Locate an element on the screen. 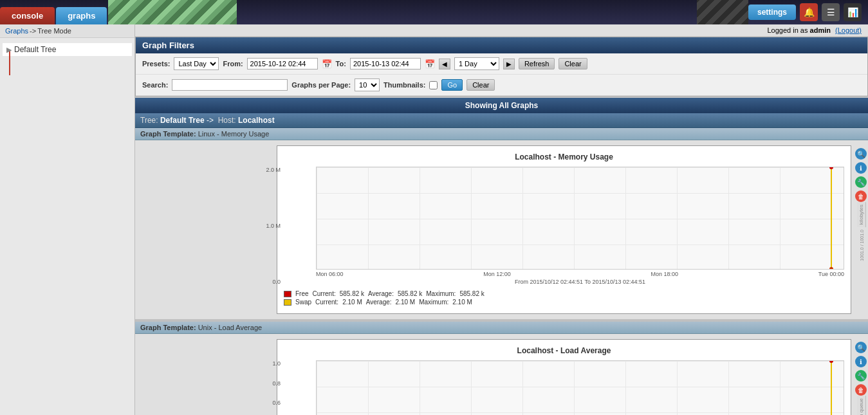 The width and height of the screenshot is (868, 415). graph2-title: Localhost - Load Average is located at coordinates (564, 351).